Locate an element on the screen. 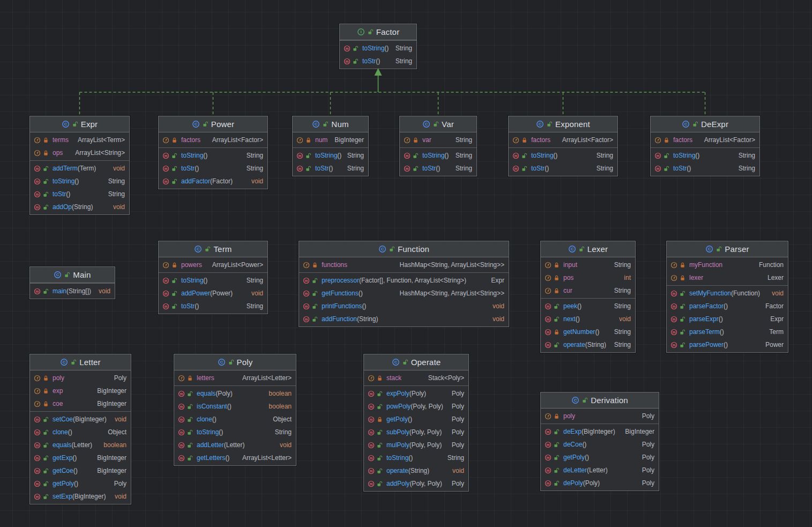  class-header-Poly: CPoly is located at coordinates (235, 362).